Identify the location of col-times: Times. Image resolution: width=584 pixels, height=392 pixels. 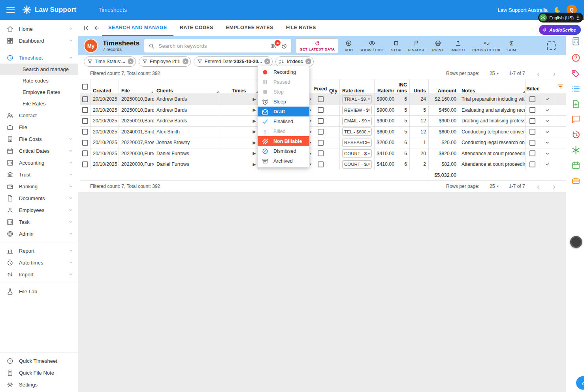
(239, 86).